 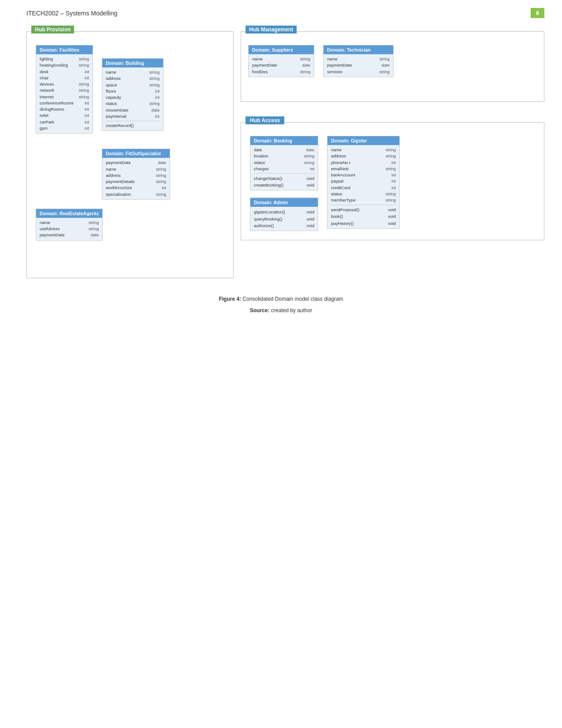 I want to click on source-caption: Source: created by author, so click(x=281, y=310).